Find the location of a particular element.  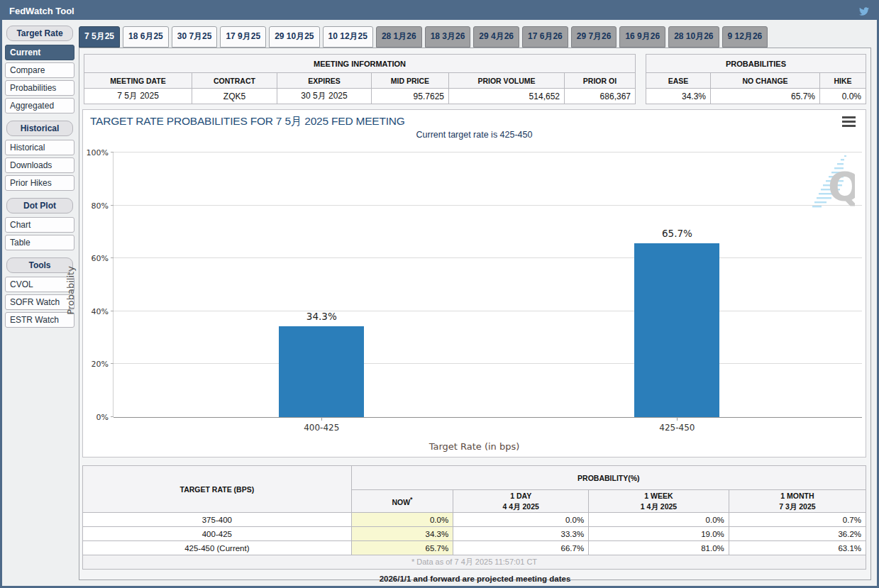

col-header-prior-oi: PRIOR OI is located at coordinates (600, 81).